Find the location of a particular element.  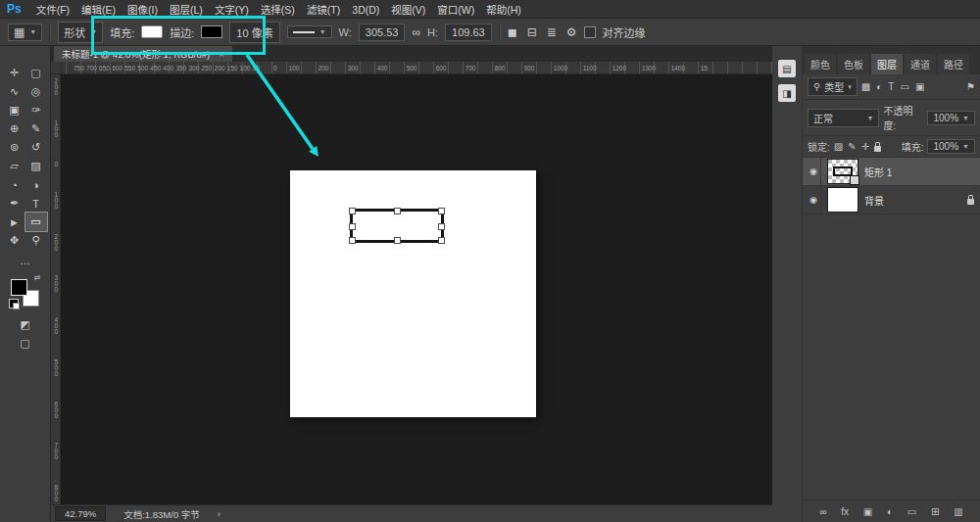

filter-toggle-icon: ⚑ is located at coordinates (970, 87).